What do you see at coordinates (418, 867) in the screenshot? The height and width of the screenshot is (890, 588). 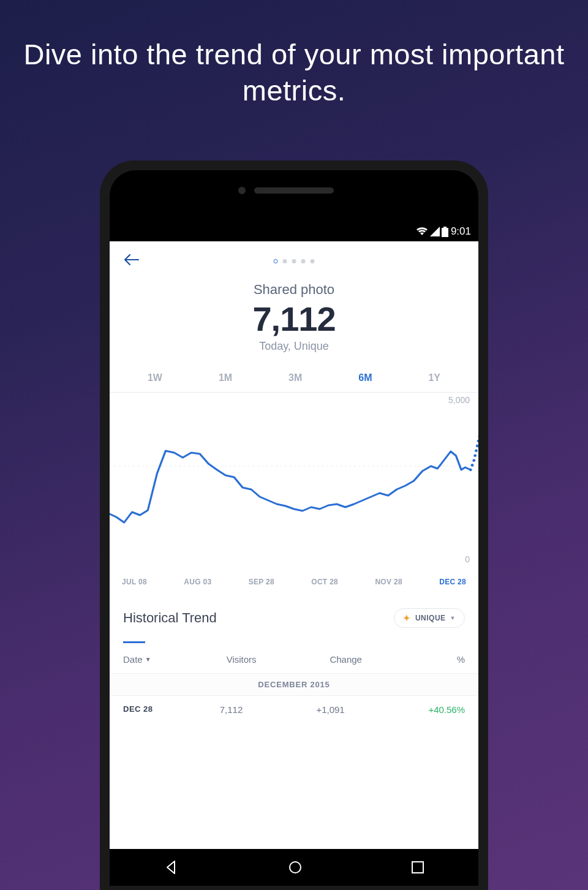 I see `nav-recent-icon` at bounding box center [418, 867].